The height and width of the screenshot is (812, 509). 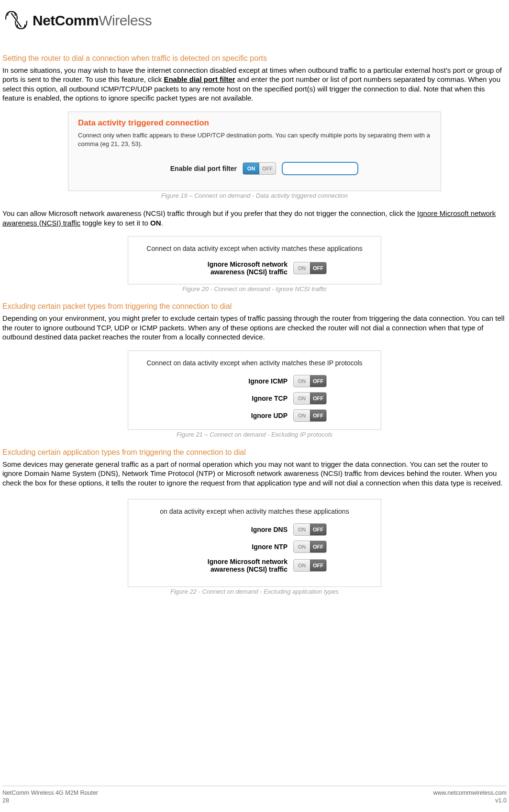 I want to click on section-heading: Excluding certain application types from…, so click(x=254, y=453).